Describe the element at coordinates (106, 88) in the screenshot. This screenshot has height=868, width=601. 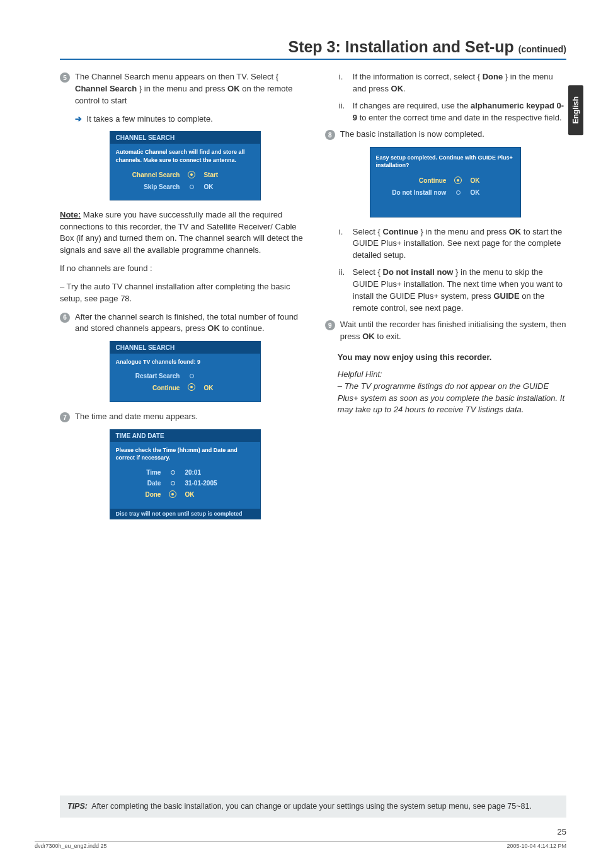
I see `step5-bold: Channel Search` at that location.